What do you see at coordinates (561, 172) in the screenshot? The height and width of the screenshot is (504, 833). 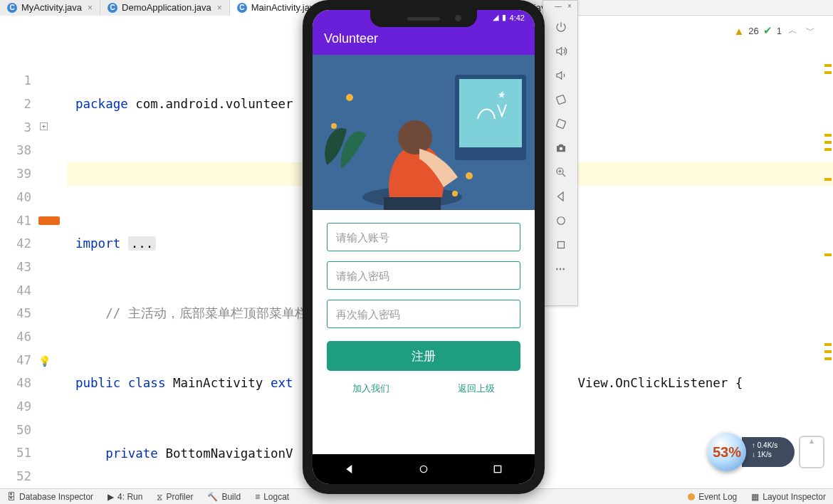 I see `zoom-button` at bounding box center [561, 172].